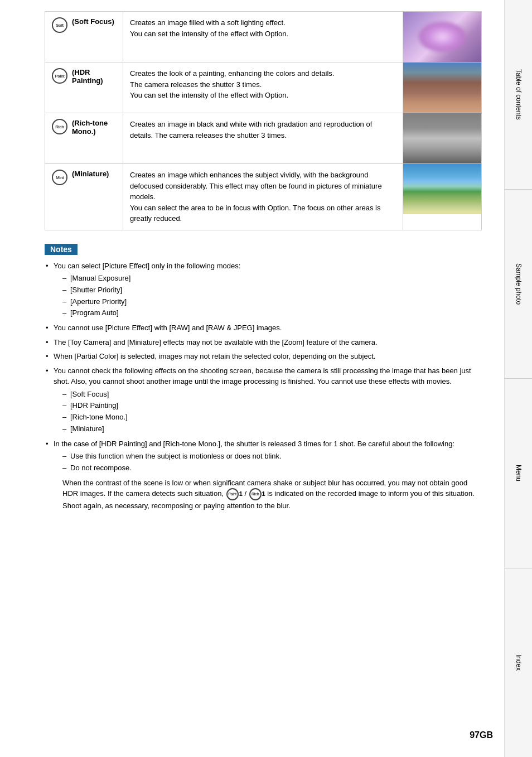 This screenshot has height=757, width=532. Describe the element at coordinates (272, 430) in the screenshot. I see `list-item: [Miniature]` at that location.